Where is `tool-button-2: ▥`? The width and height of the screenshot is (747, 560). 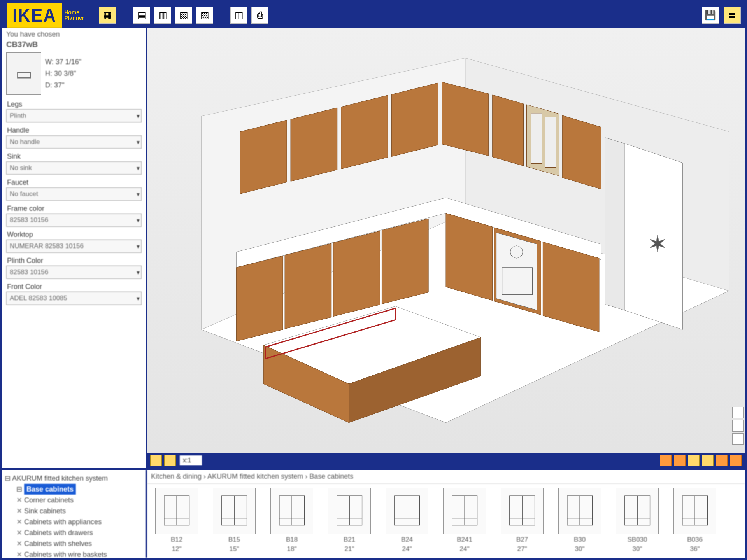
tool-button-2: ▥ is located at coordinates (163, 15).